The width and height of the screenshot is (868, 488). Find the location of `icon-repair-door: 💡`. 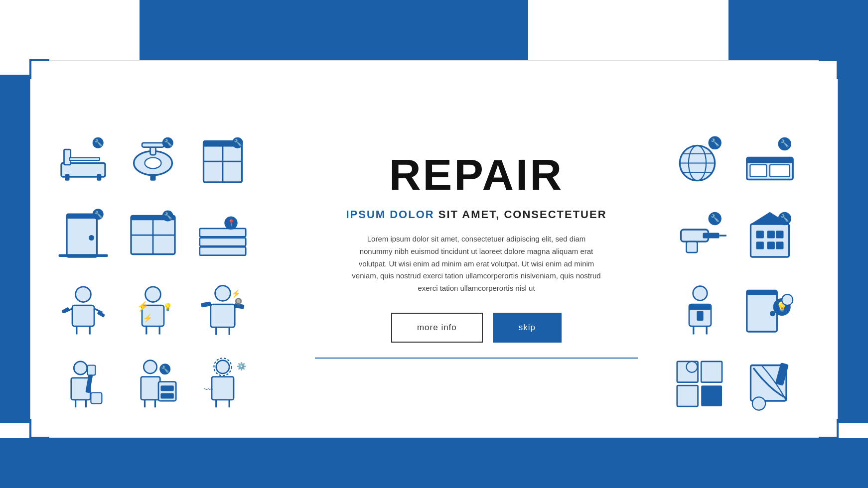

icon-repair-door: 💡 is located at coordinates (770, 310).